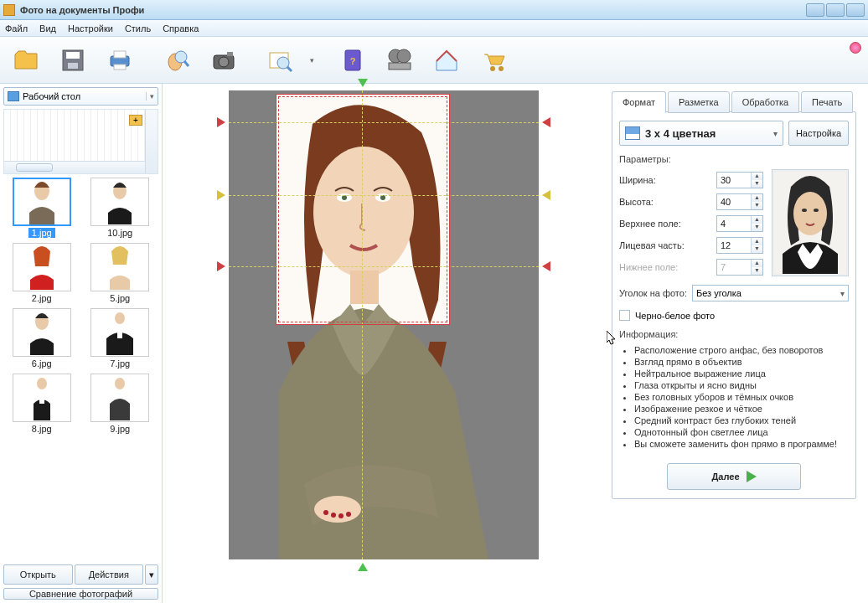  Describe the element at coordinates (855, 48) in the screenshot. I see `toolbar-close-round` at that location.